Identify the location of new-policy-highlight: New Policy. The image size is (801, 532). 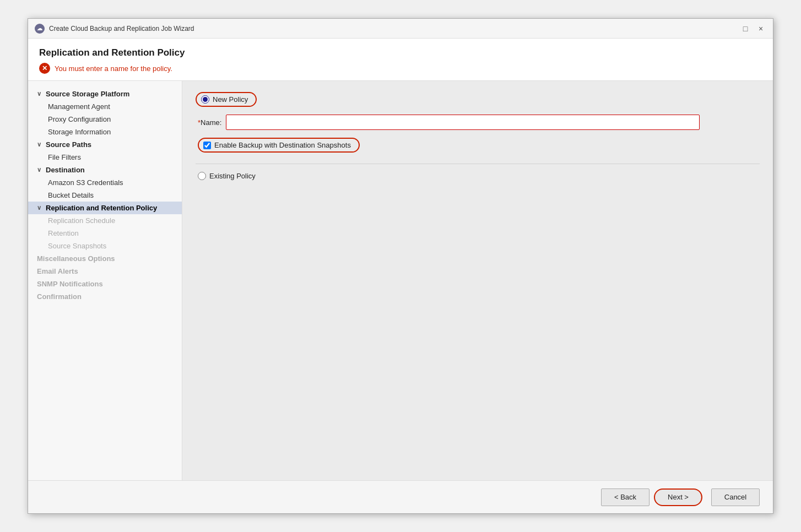
(226, 99).